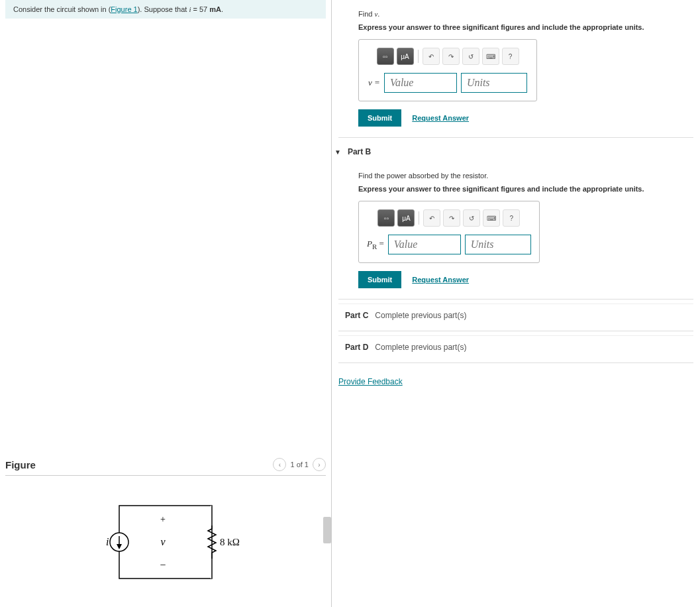 The height and width of the screenshot is (607, 700). I want to click on part-b-units-input, so click(498, 245).